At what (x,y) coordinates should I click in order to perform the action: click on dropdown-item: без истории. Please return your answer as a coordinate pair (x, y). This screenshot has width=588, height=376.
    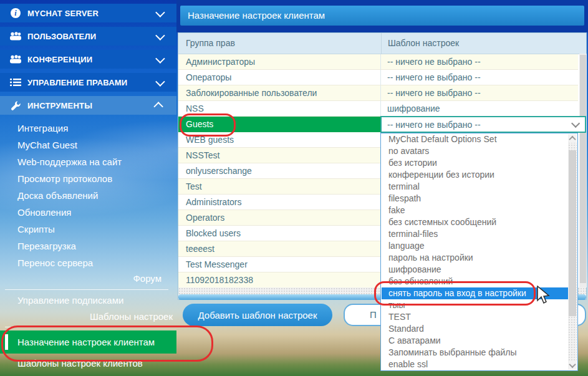
    Looking at the image, I should click on (475, 163).